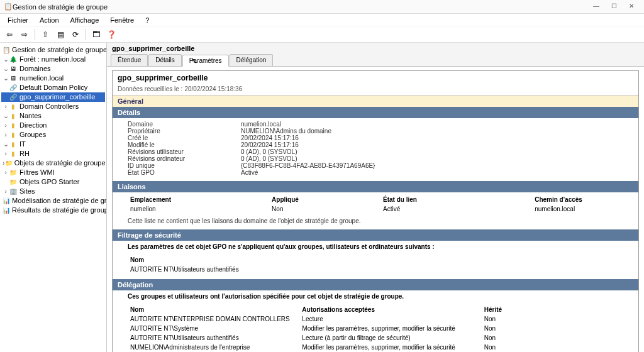  What do you see at coordinates (375, 285) in the screenshot?
I see `section-delegation-header: Délégation` at bounding box center [375, 285].